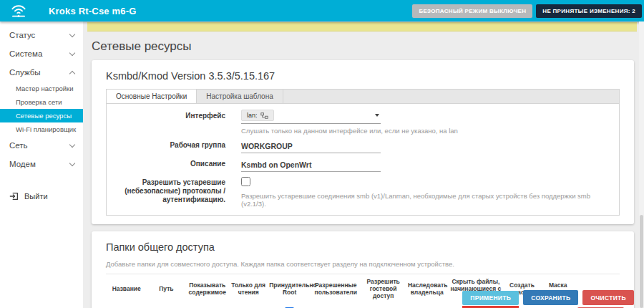  I want to click on col-name: Название, so click(126, 289).